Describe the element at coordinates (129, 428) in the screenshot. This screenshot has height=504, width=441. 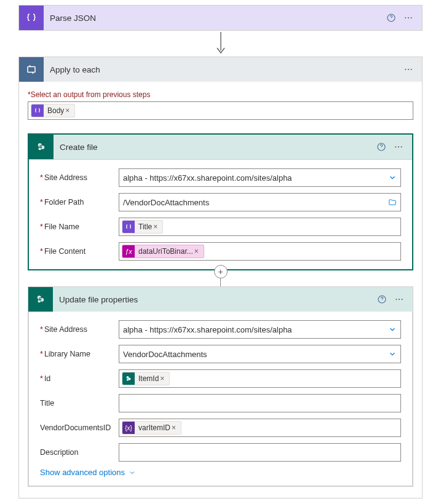
I see `variable-icon: {x}` at that location.